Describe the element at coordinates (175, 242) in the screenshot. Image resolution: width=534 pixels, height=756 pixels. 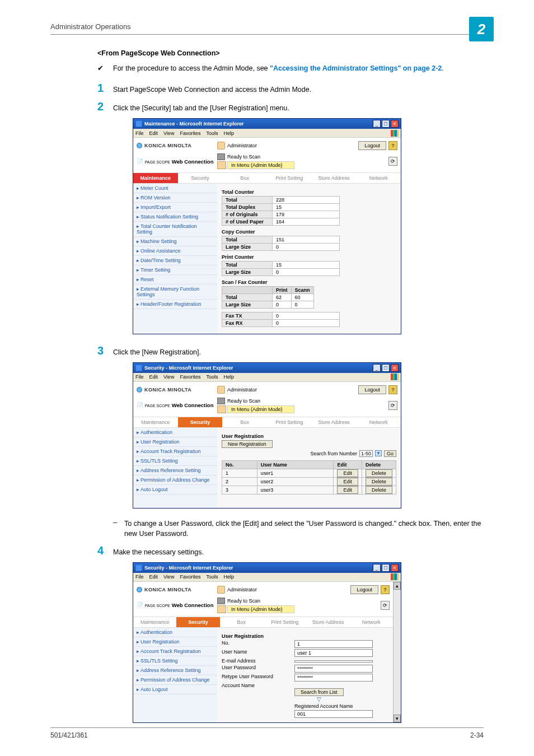
I see `side-machine: ▸Machine Setting` at that location.